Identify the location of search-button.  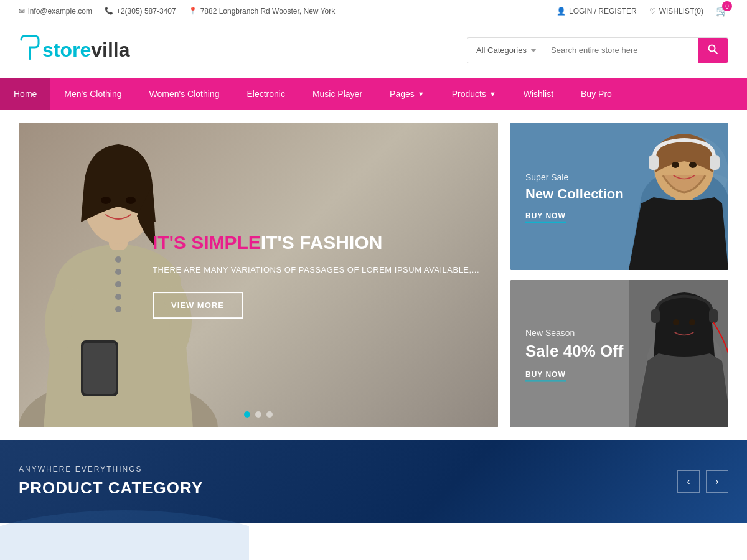
(713, 50).